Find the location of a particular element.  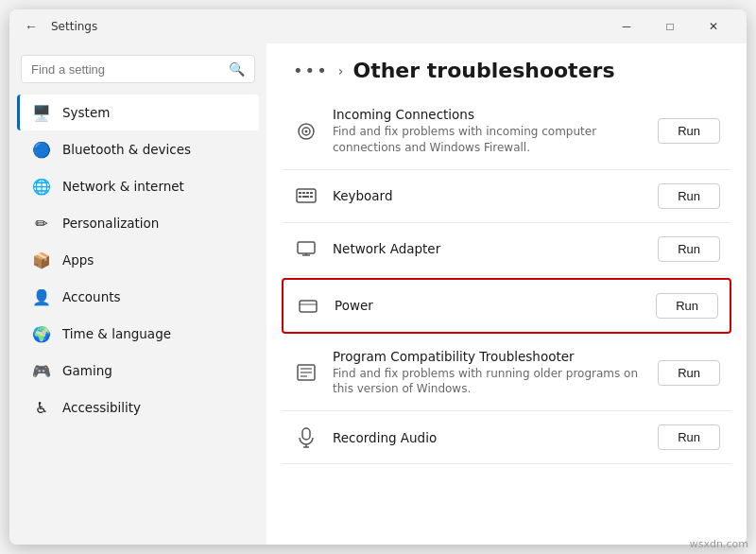

program-compat-icon is located at coordinates (306, 372).